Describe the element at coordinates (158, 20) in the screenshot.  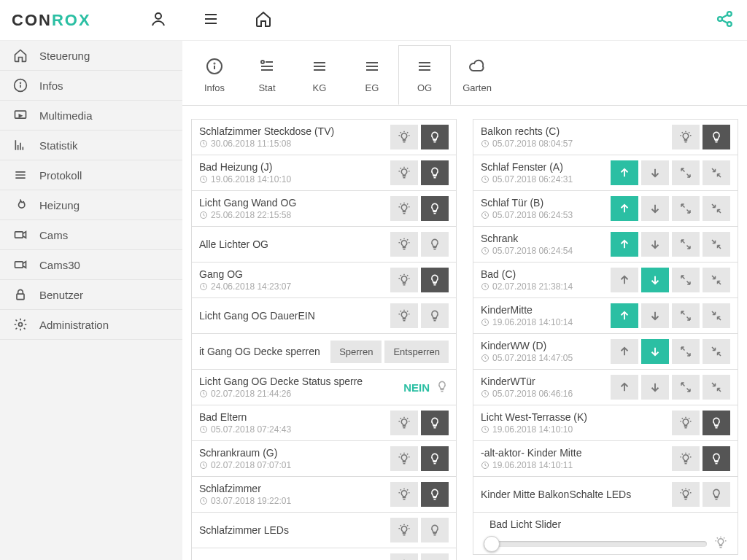
I see `user-icon` at that location.